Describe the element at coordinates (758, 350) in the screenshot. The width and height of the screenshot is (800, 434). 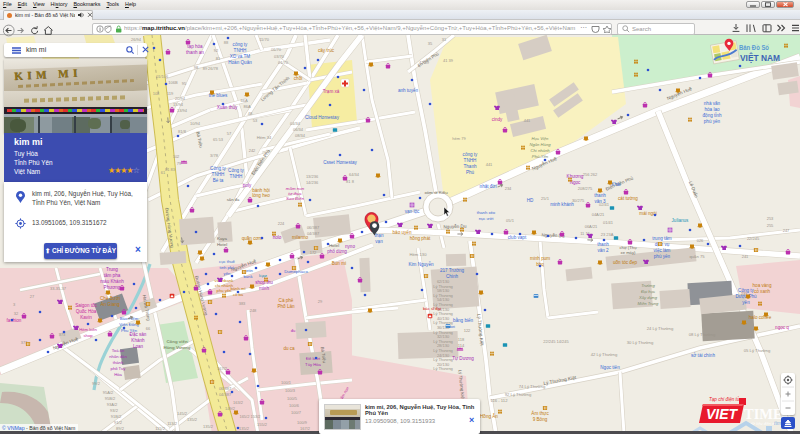
I see `svg-text: 05 Lý Thường` at that location.